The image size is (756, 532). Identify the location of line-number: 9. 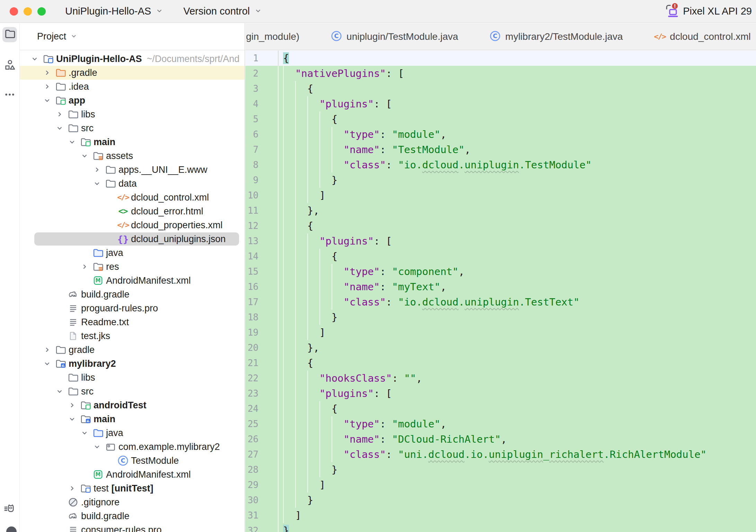
(262, 180).